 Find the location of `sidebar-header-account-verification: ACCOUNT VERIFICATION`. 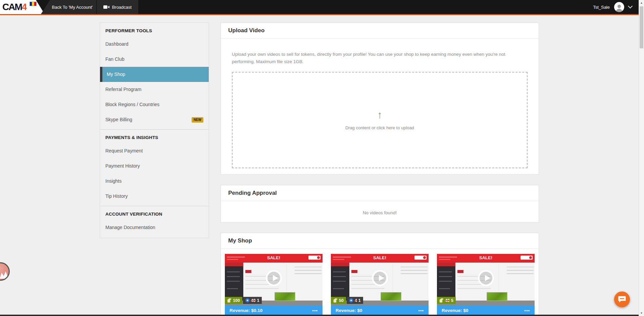

sidebar-header-account-verification: ACCOUNT VERIFICATION is located at coordinates (154, 213).